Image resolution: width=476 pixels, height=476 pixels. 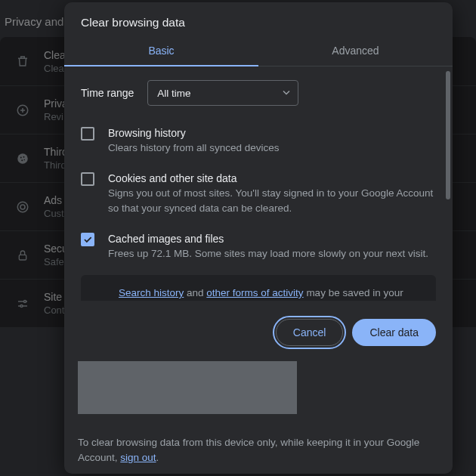 I want to click on dialog-actions: Cancel Clear data, so click(x=258, y=327).